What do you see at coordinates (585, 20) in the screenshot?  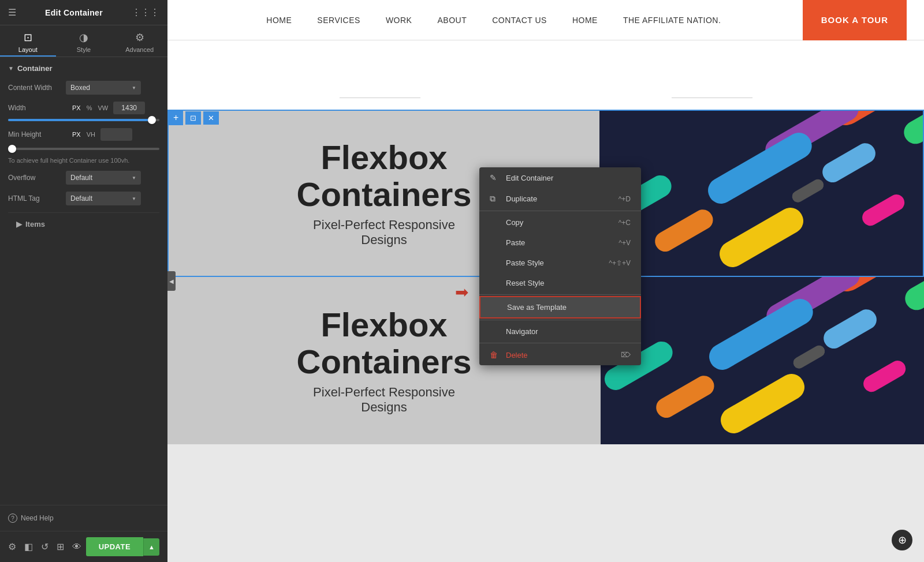 I see `nav-home2: HOME` at bounding box center [585, 20].